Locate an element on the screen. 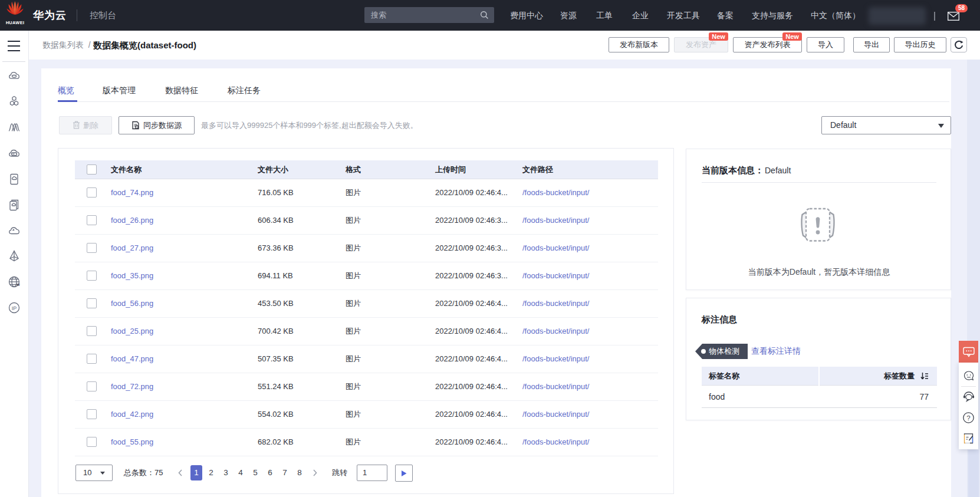 This screenshot has width=980, height=497. svg-text: IP is located at coordinates (14, 308).